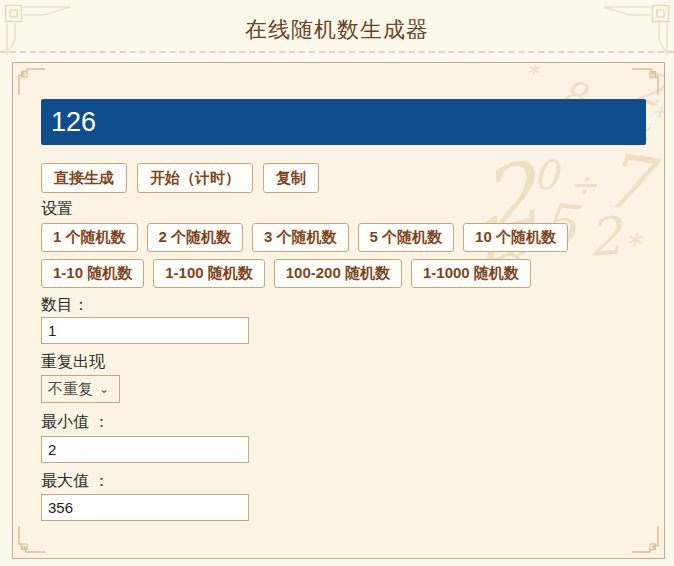  Describe the element at coordinates (75, 482) in the screenshot. I see `max-label: 最大值 ：` at that location.